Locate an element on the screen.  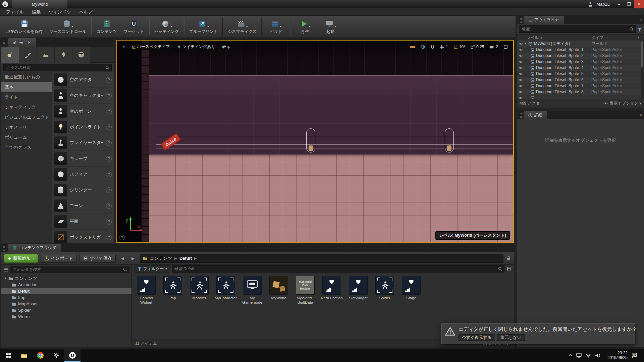
show-desktop-strip is located at coordinates (642, 355).